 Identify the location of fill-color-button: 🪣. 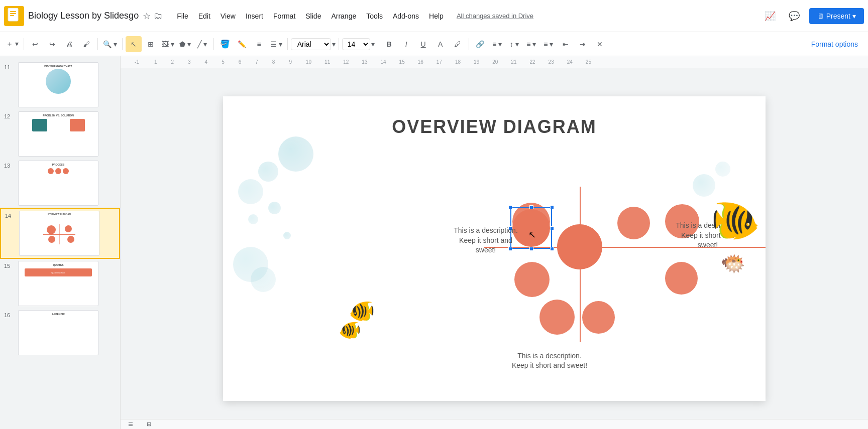
(225, 44).